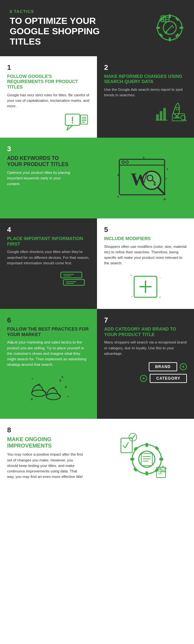 Image resolution: width=194 pixels, height=644 pixels. What do you see at coordinates (48, 264) in the screenshot?
I see `tactic-card-4: 4 PLACE IMPORTANT INFORMATION FIRST Goog…` at bounding box center [48, 264].